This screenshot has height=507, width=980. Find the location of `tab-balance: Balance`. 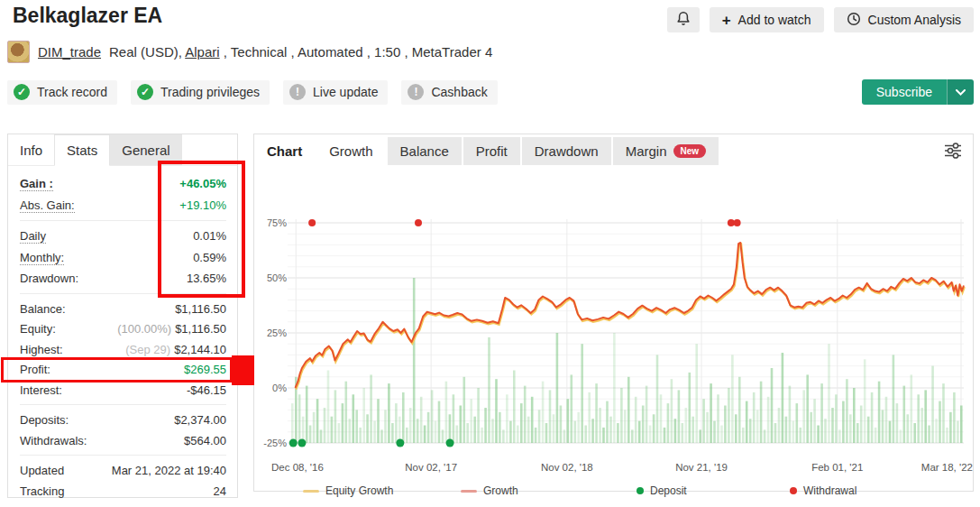

tab-balance: Balance is located at coordinates (425, 152).